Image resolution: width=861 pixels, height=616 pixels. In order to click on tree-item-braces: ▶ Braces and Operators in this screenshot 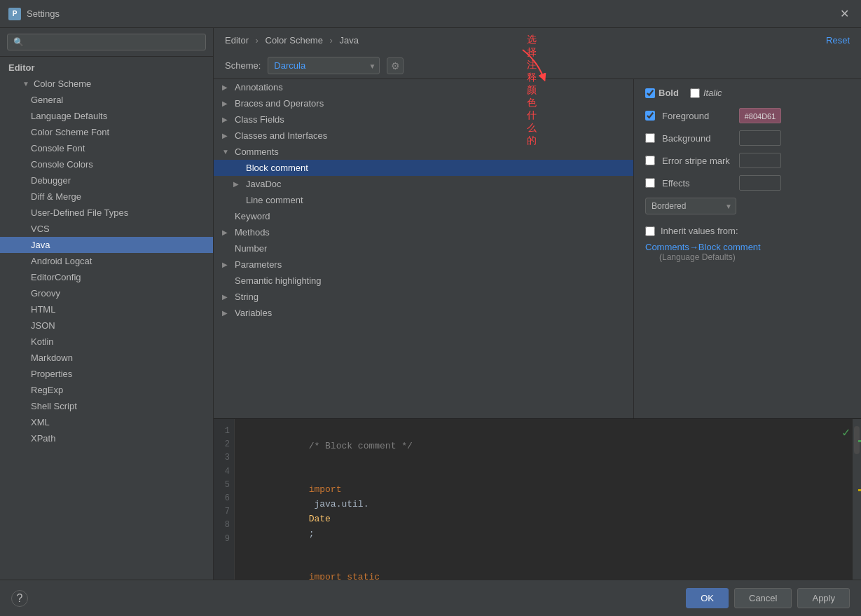, I will do `click(423, 104)`.